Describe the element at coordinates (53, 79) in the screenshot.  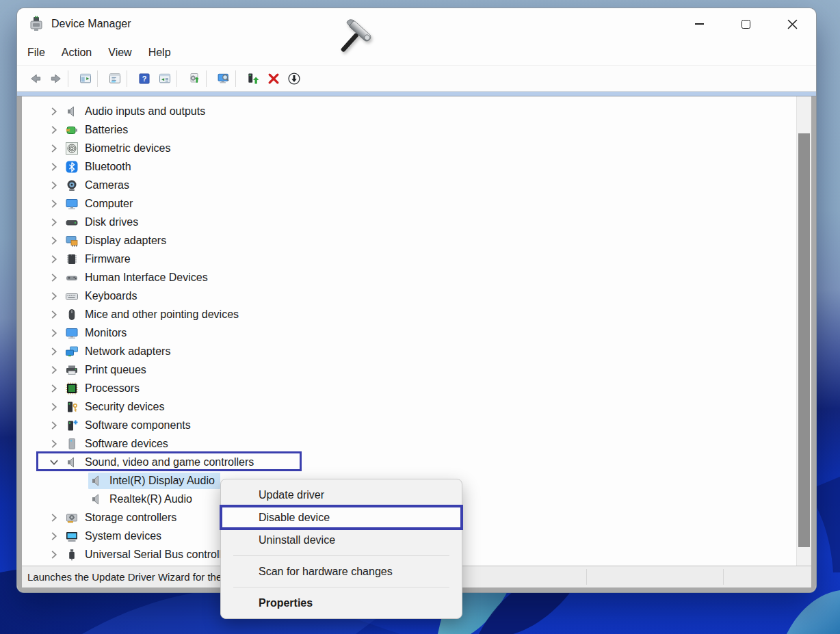
I see `forward-button` at that location.